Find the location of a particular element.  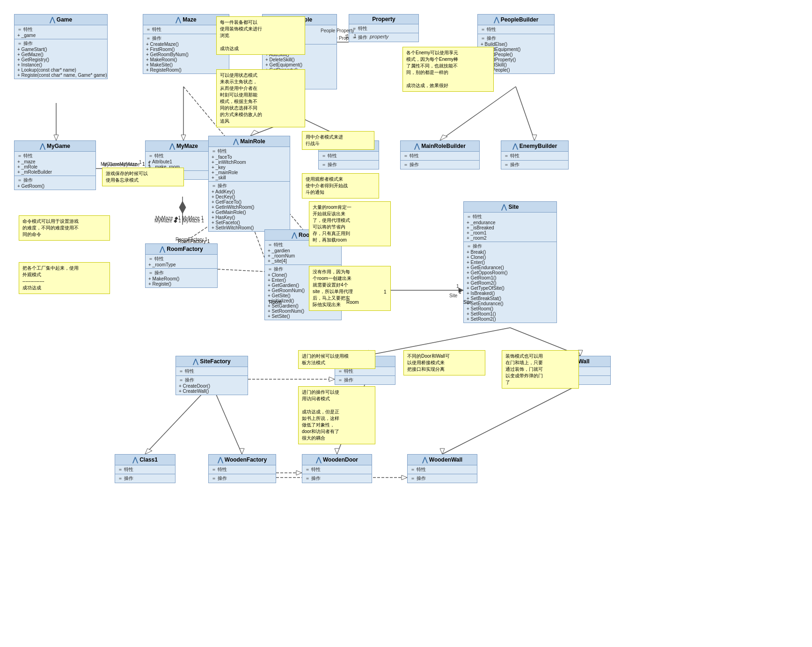

assoc-mult-1-left: 1 is located at coordinates (348, 37).